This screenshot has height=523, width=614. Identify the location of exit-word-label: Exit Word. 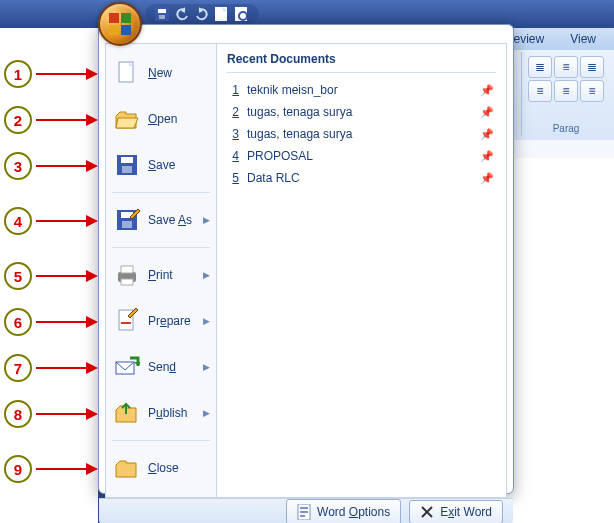
(466, 512).